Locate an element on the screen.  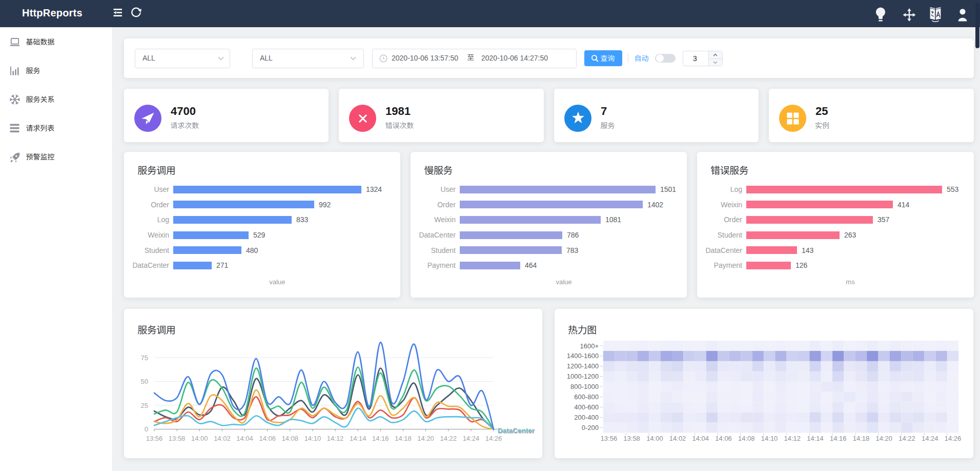
svg-text: 800-1000 is located at coordinates (584, 387).